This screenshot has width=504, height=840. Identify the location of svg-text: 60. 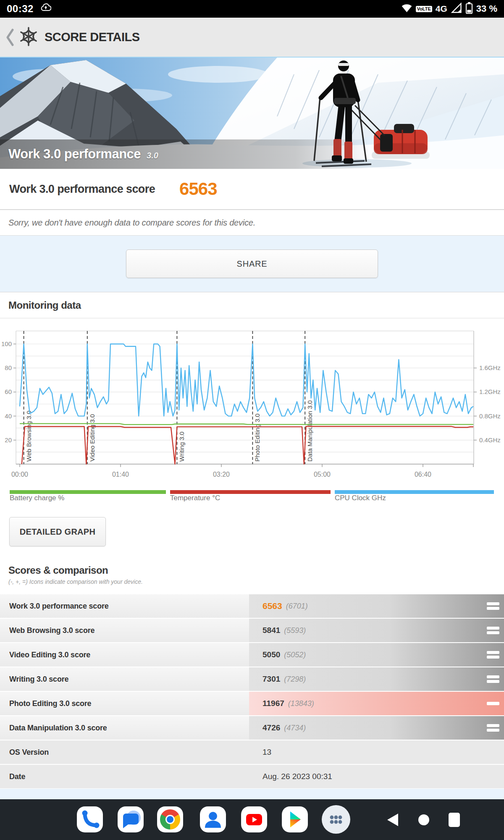
(8, 391).